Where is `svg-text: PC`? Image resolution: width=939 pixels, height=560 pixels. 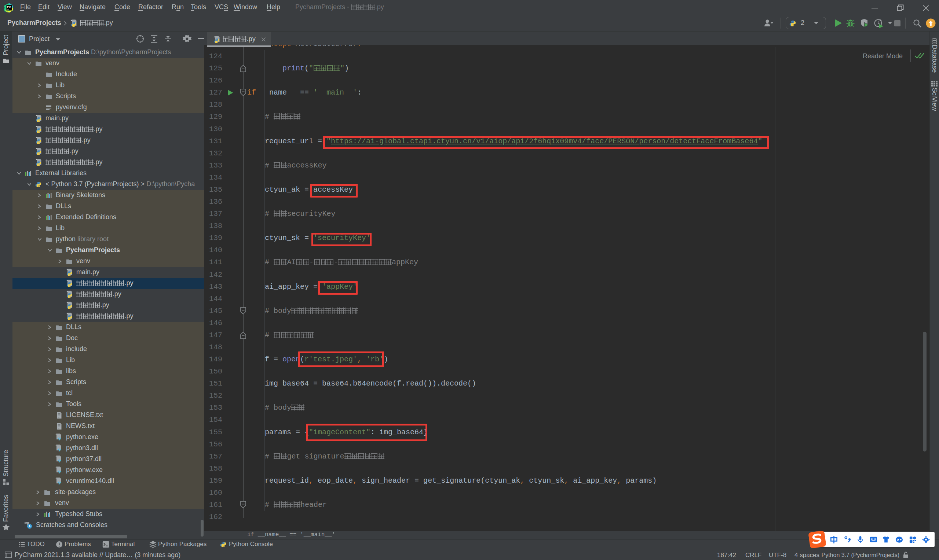
svg-text: PC is located at coordinates (9, 7).